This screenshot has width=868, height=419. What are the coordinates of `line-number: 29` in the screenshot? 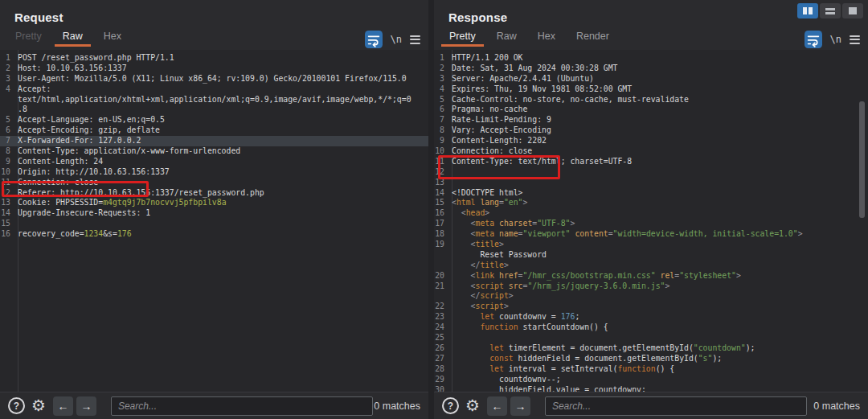 It's located at (441, 380).